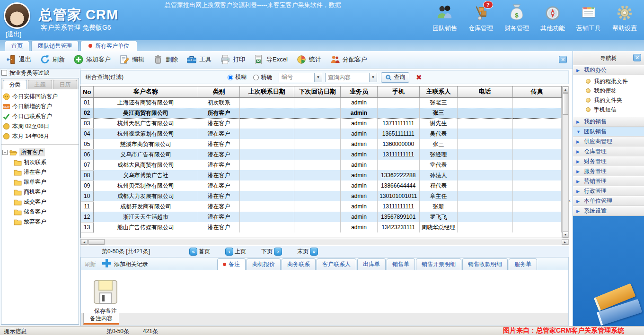  What do you see at coordinates (517, 18) in the screenshot?
I see `header-nav-item-财务管理: $财务管理` at bounding box center [517, 18].